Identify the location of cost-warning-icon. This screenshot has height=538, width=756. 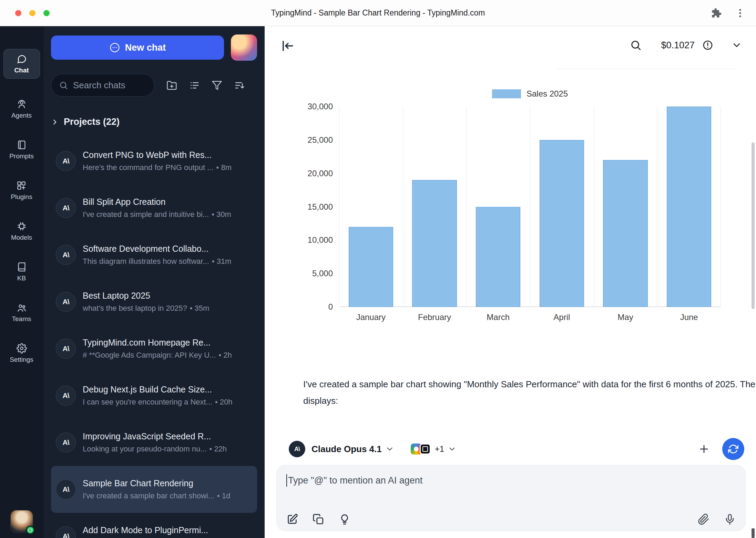
(708, 45).